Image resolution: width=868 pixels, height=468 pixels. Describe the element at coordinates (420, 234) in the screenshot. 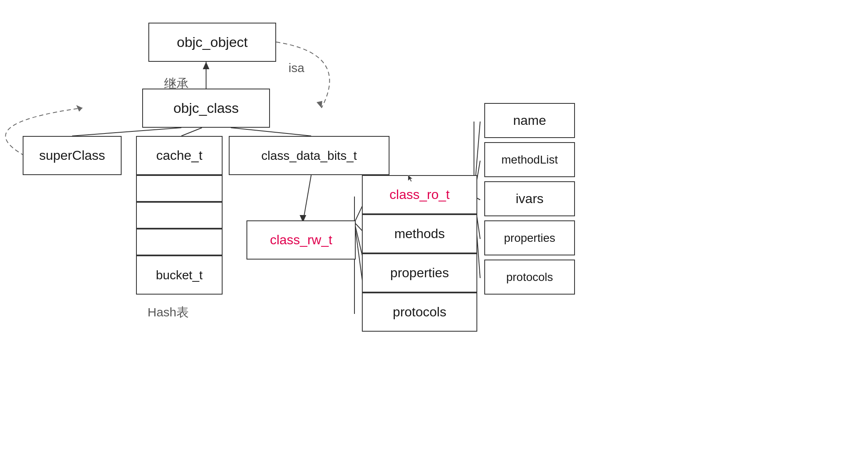

I see `rw-methods-label: methods` at that location.